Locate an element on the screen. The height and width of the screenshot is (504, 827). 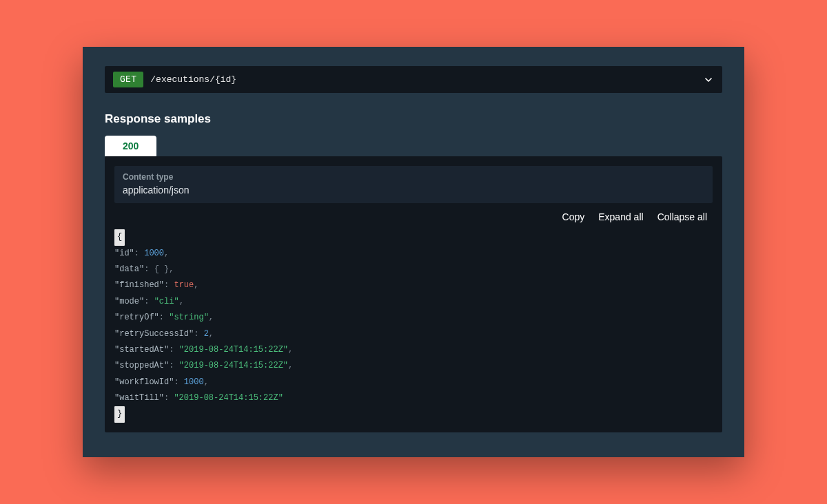
status-tab-200: 200 is located at coordinates (131, 146).